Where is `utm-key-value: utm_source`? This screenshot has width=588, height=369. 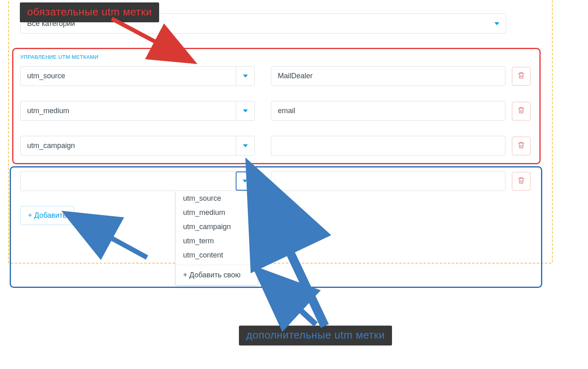 utm-key-value: utm_source is located at coordinates (128, 76).